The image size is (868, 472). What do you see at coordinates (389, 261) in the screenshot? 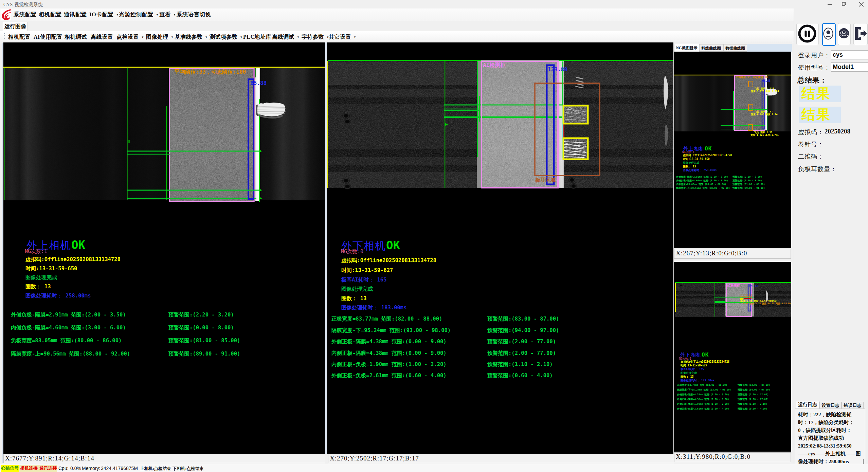
I see `center-virtual-code: 虚拟码:Offline20250208133134728` at bounding box center [389, 261].